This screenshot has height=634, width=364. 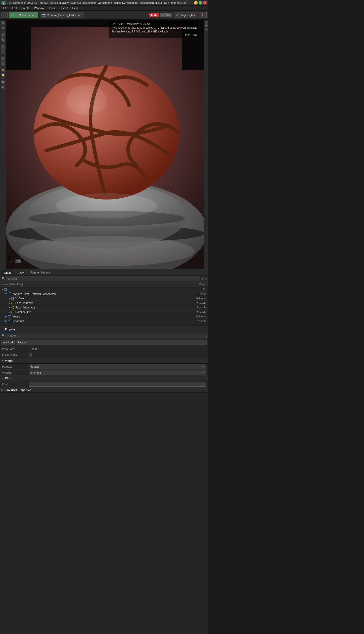 What do you see at coordinates (30, 355) in the screenshot?
I see `instanceable-checkbox` at bounding box center [30, 355].